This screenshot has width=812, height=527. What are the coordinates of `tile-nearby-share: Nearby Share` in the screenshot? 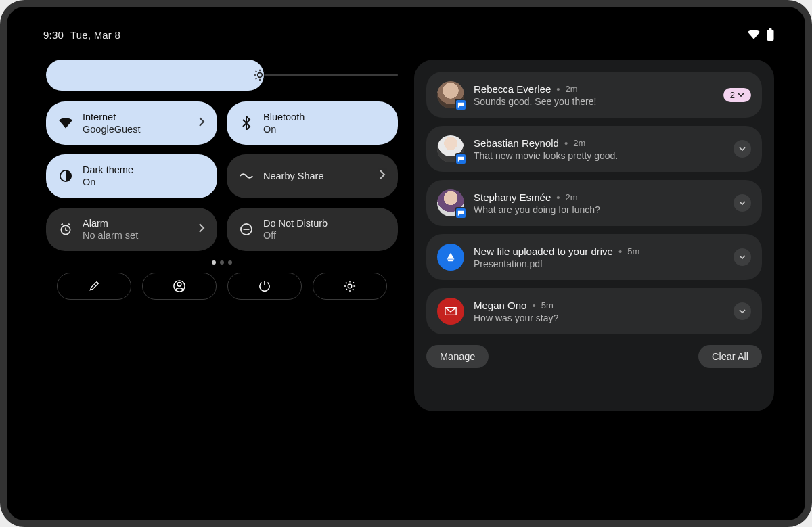 It's located at (313, 176).